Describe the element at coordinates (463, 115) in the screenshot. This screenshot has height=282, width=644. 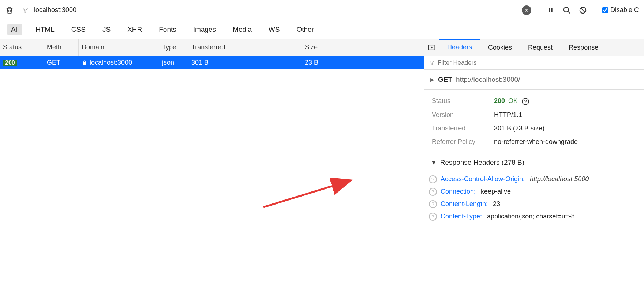
I see `version-label: Version` at that location.